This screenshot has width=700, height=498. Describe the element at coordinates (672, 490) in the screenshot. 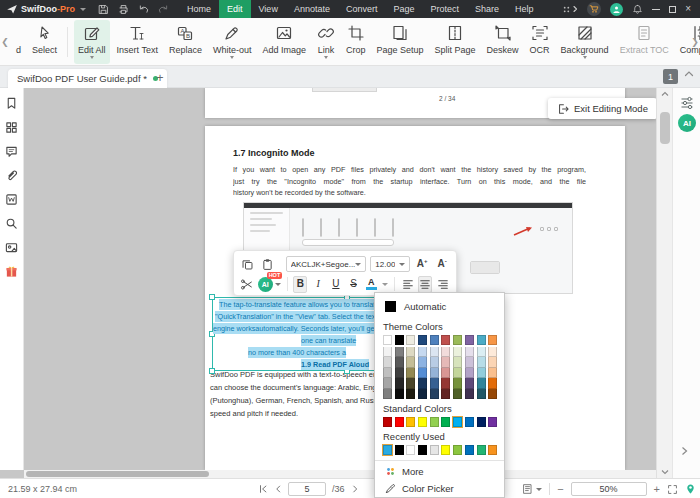

I see `fullscreen-icon` at that location.